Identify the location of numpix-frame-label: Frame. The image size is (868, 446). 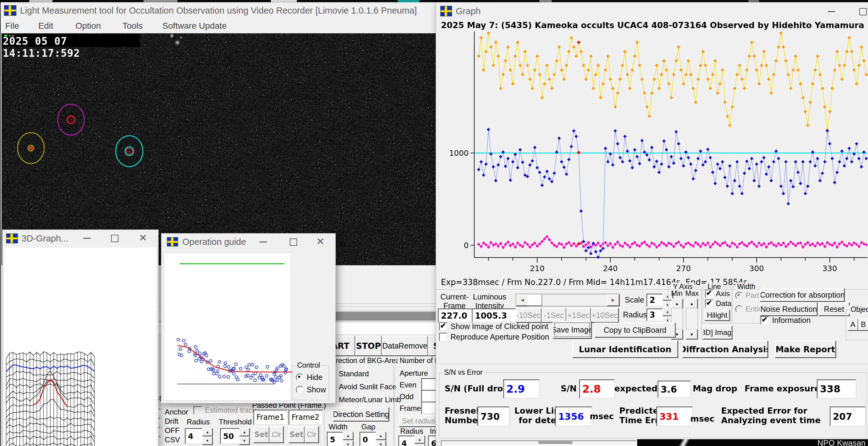
(410, 408).